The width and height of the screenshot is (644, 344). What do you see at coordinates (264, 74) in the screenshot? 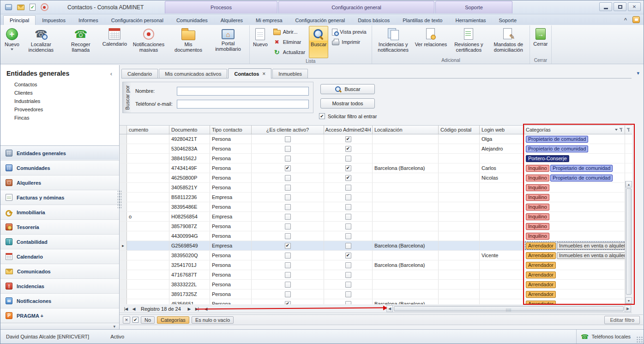
I see `close-tab-icon: ×` at bounding box center [264, 74].